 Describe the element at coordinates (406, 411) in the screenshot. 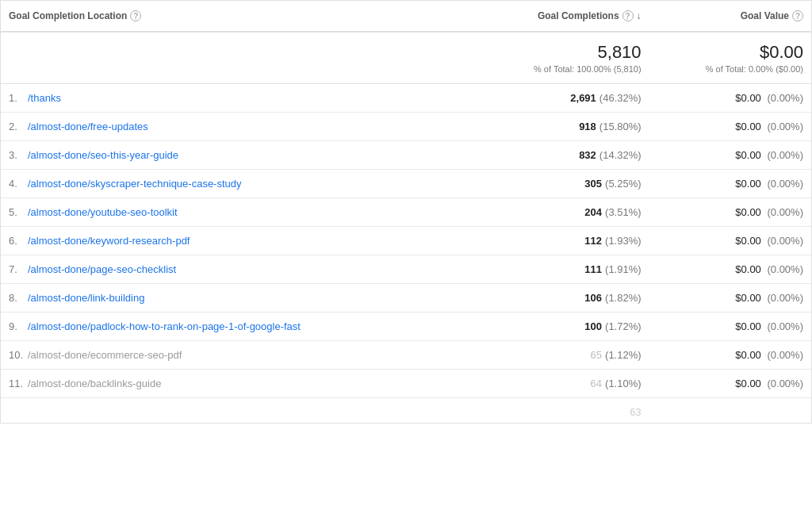

I see `partial-table-row: 63` at that location.